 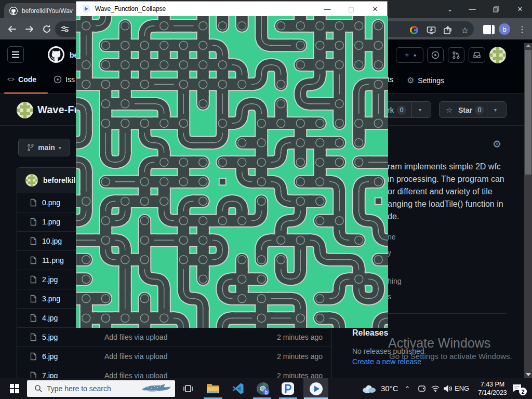 I want to click on page-scrollbar, so click(x=528, y=211).